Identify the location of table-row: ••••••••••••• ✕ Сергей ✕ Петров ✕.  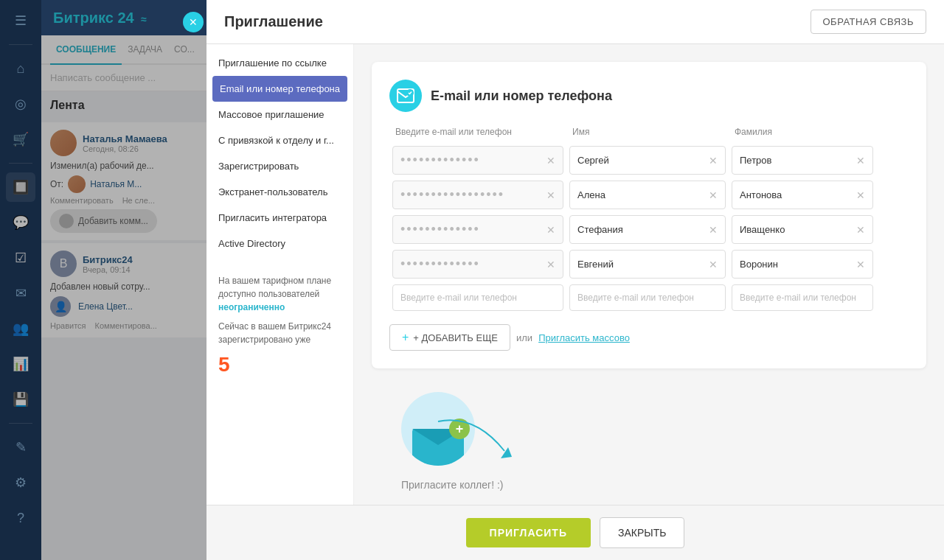
(649, 161).